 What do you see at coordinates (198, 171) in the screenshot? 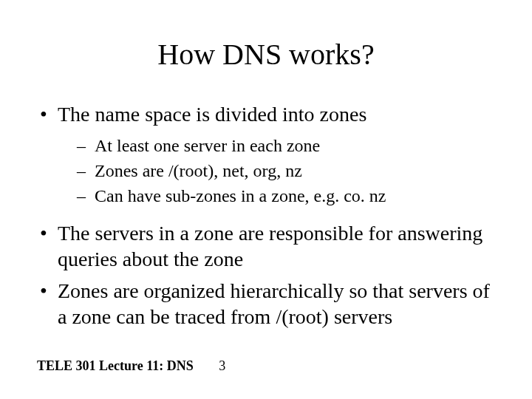
I see `bullet-text: Zones are /(root), net, org, nz` at bounding box center [198, 171].